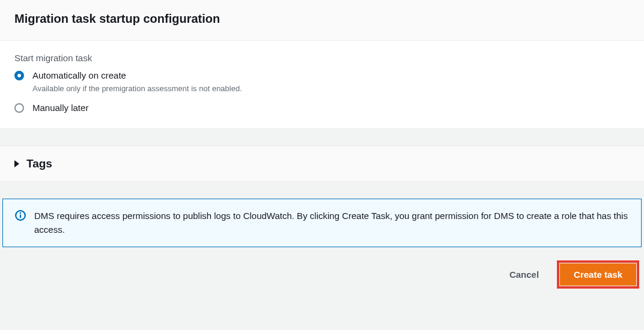  I want to click on radio-label: Automatically on create, so click(137, 76).